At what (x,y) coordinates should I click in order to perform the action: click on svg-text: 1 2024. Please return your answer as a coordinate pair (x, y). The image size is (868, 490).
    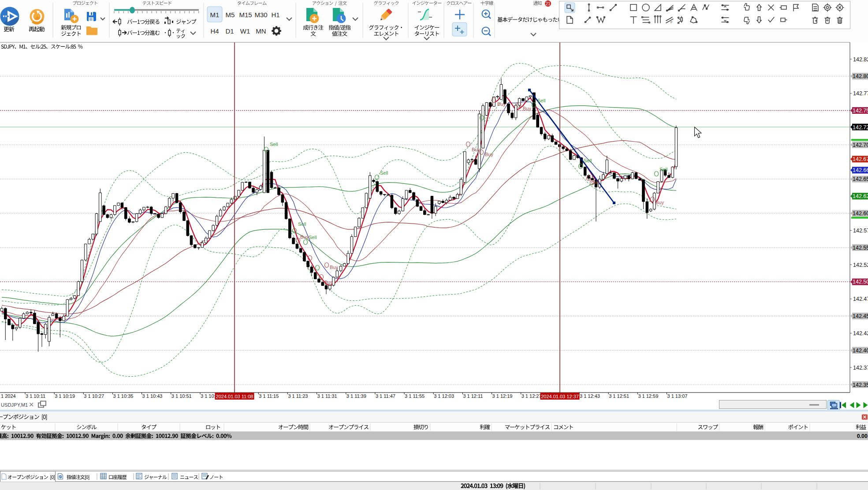
    Looking at the image, I should click on (8, 396).